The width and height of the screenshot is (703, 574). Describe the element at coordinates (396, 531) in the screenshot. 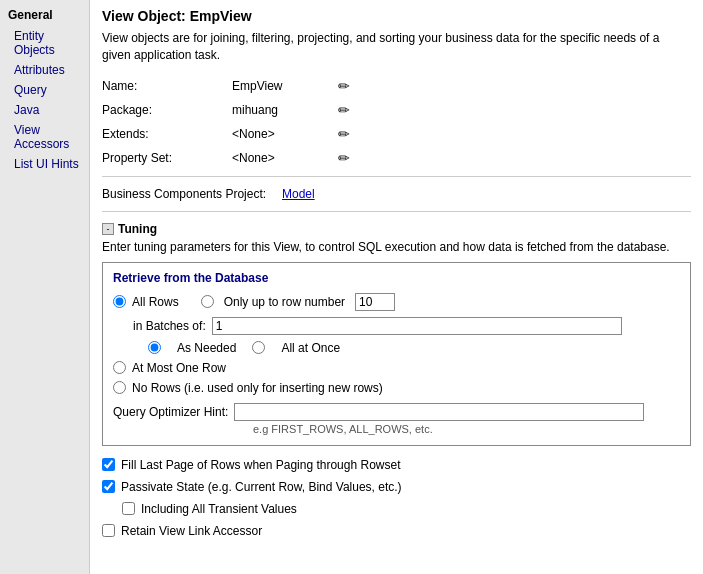

I see `retain-view-row: Retain View Link Accessor` at that location.